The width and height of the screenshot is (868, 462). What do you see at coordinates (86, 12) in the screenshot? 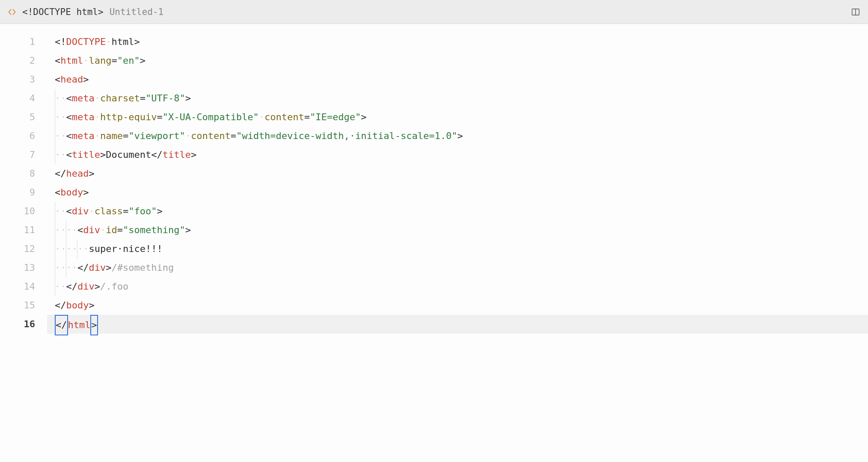
I see `active-tab: <!DOCTYPE html> Untitled-1` at bounding box center [86, 12].